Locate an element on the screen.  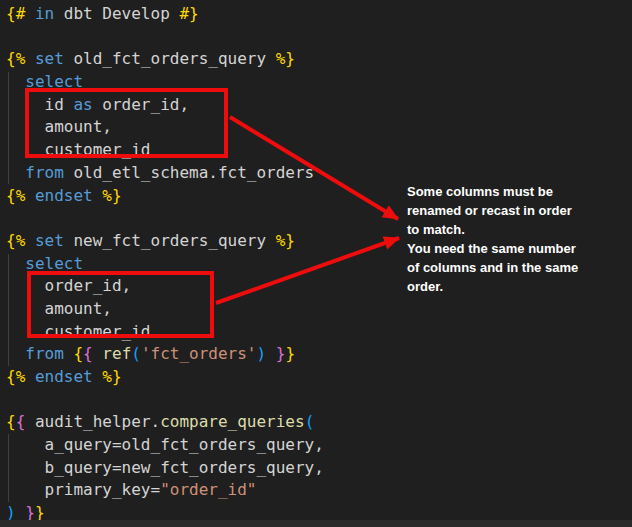
code-token-plain: primary_key= is located at coordinates (83, 490).